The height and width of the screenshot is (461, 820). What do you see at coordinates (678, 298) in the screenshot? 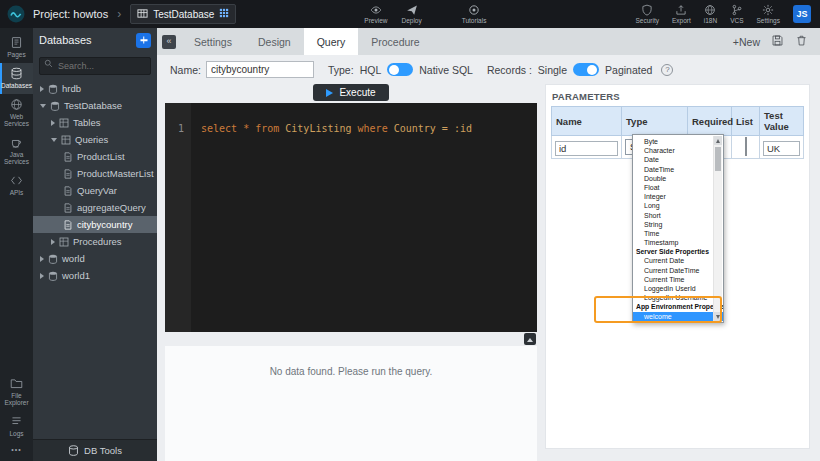
I see `dropdown-option: LoggedIn Username` at bounding box center [678, 298].